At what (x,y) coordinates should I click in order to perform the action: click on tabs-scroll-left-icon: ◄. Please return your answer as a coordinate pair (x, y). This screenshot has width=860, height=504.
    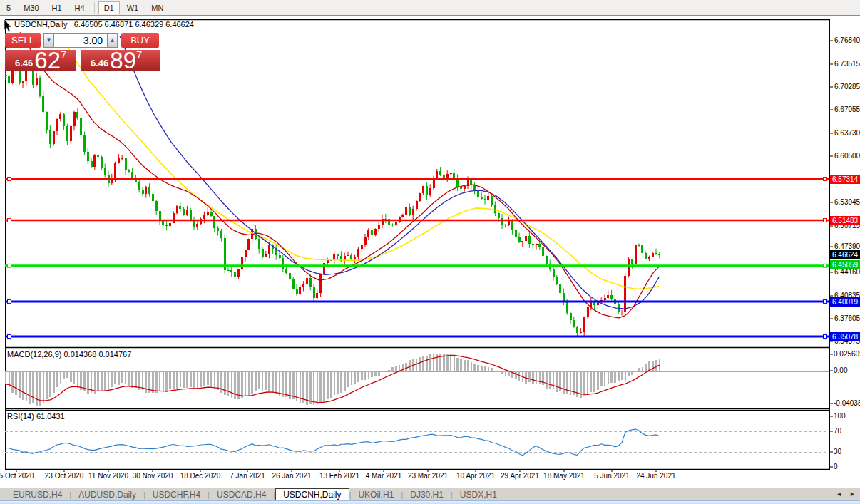
    Looking at the image, I should click on (839, 494).